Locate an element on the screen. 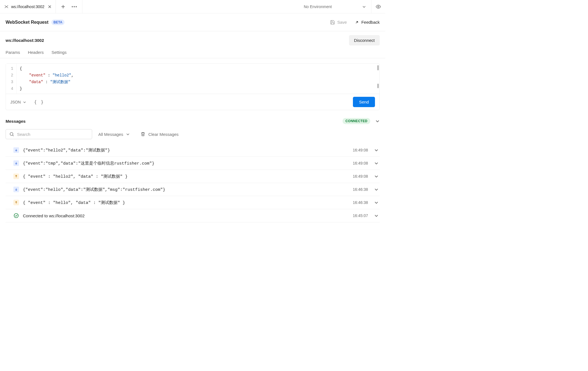 This screenshot has width=588, height=371. code-editor: 1 2 3 4 { "event" : "hello2", "data" : "… is located at coordinates (193, 79).